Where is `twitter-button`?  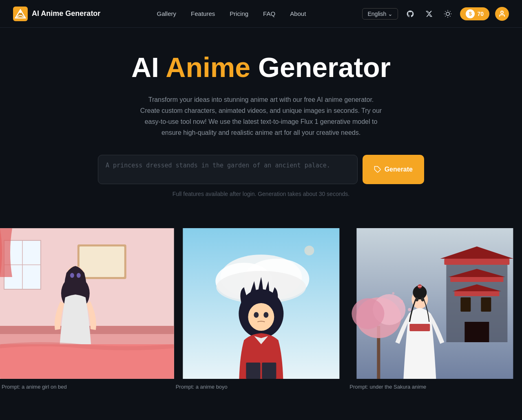 twitter-button is located at coordinates (429, 14).